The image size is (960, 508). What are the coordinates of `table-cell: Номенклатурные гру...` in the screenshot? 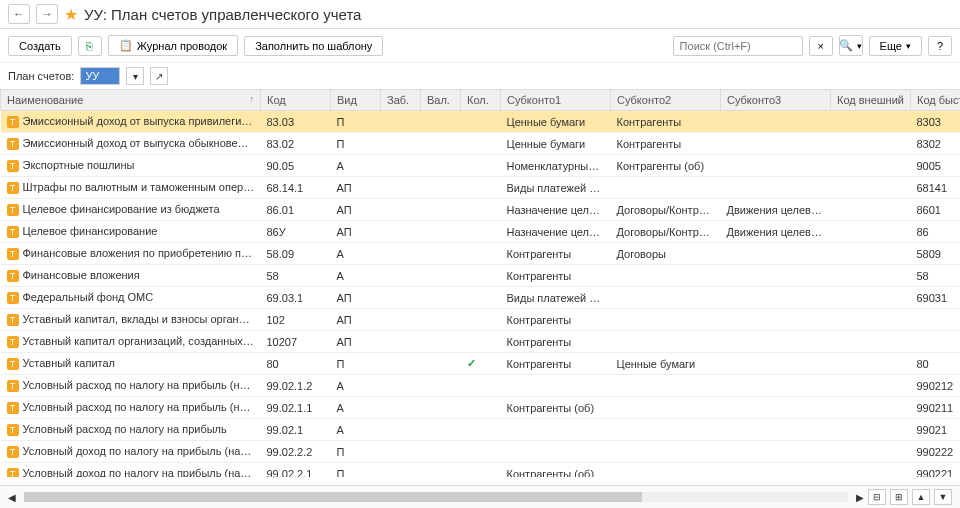 It's located at (556, 166).